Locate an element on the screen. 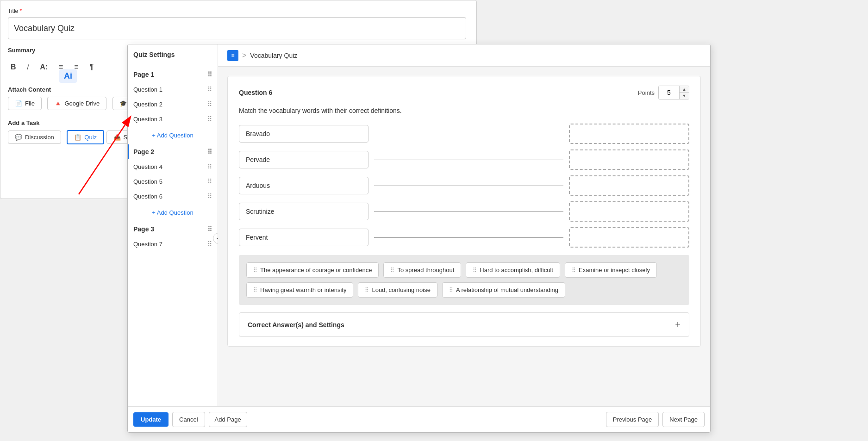 The image size is (868, 441). matching-row-0: Bravado is located at coordinates (464, 134).